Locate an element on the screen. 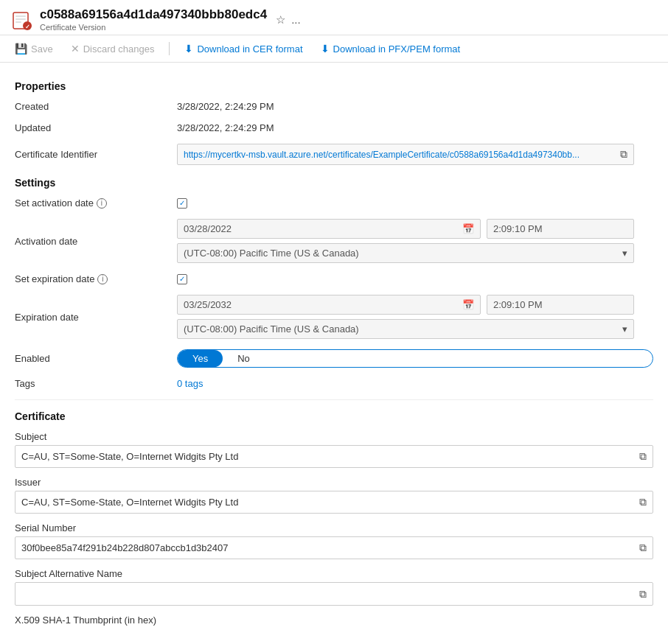 The height and width of the screenshot is (644, 668). san-label: Subject Alternative Name is located at coordinates (334, 573).